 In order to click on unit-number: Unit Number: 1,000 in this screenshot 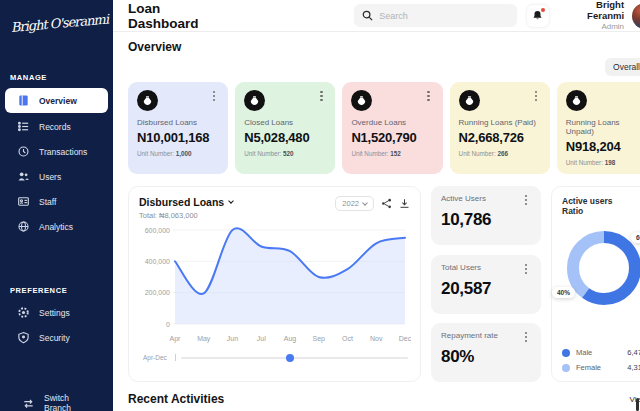, I will do `click(178, 154)`.